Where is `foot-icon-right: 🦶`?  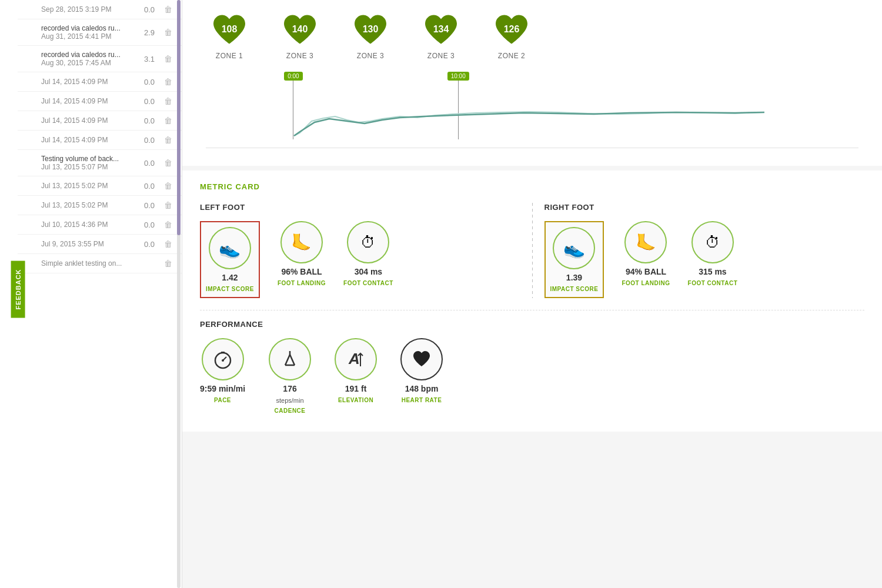 foot-icon-right: 🦶 is located at coordinates (646, 242).